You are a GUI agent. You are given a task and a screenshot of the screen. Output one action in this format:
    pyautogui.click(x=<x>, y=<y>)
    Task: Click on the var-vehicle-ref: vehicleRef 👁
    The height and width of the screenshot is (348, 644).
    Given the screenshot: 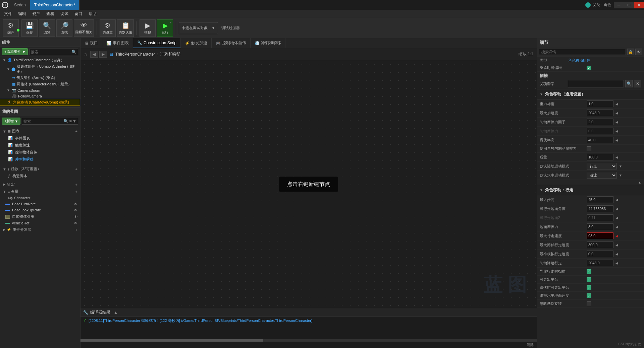 What is the action you would take?
    pyautogui.click(x=40, y=223)
    